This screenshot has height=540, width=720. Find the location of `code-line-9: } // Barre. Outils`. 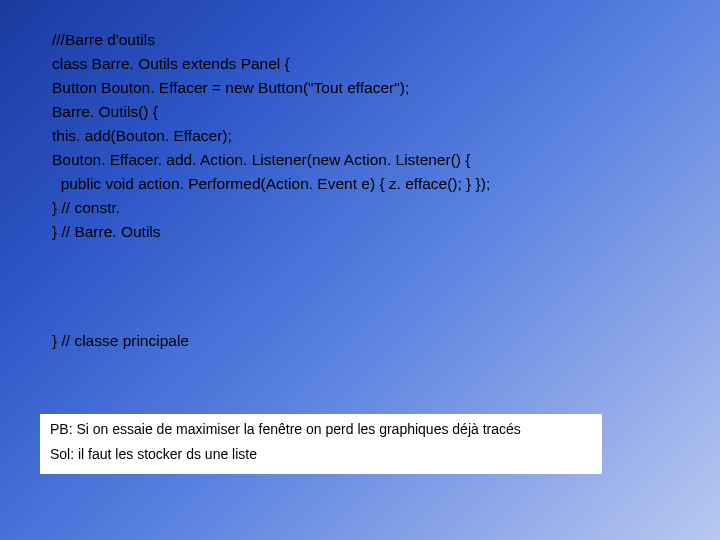

code-line-9: } // Barre. Outils is located at coordinates (360, 232).